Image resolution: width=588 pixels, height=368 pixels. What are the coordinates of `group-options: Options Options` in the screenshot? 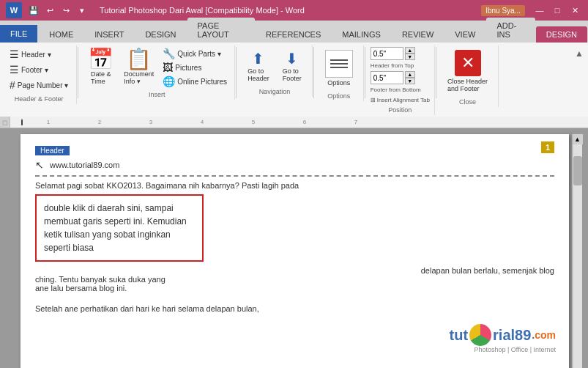 It's located at (340, 73).